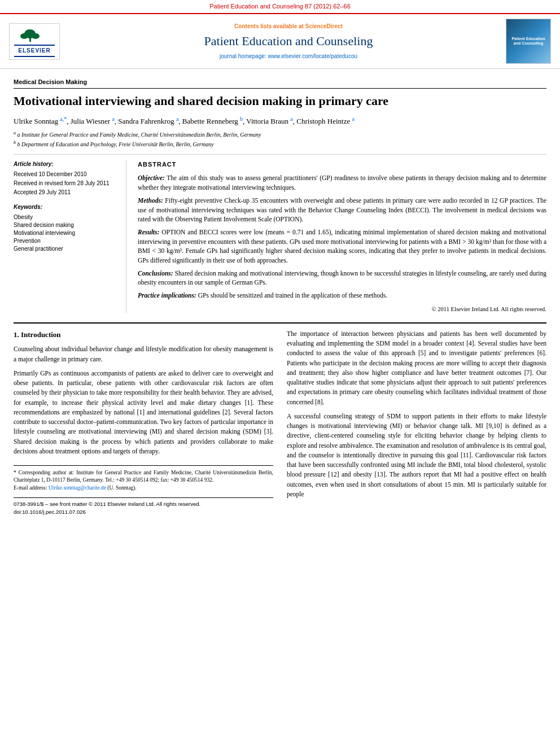 The height and width of the screenshot is (747, 560). What do you see at coordinates (342, 183) in the screenshot?
I see `abstract-objective: Objective: The aim of this study was to …` at bounding box center [342, 183].